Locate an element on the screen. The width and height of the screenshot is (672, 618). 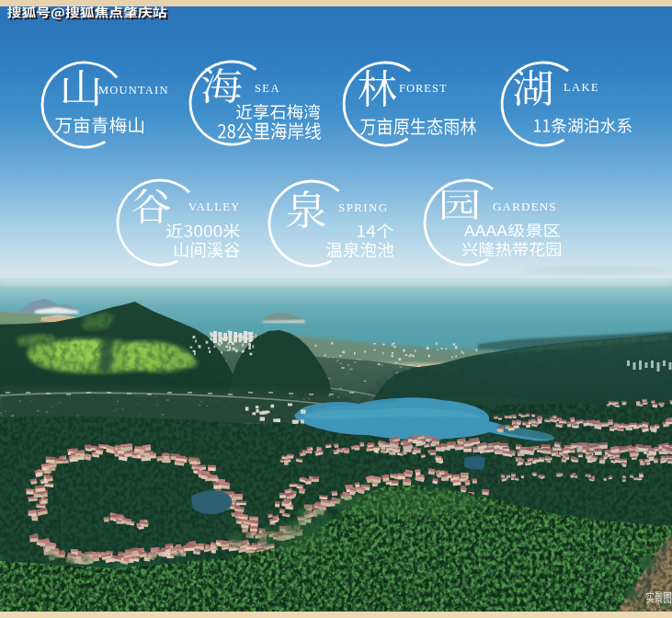
svg-text: SPRING is located at coordinates (364, 208).